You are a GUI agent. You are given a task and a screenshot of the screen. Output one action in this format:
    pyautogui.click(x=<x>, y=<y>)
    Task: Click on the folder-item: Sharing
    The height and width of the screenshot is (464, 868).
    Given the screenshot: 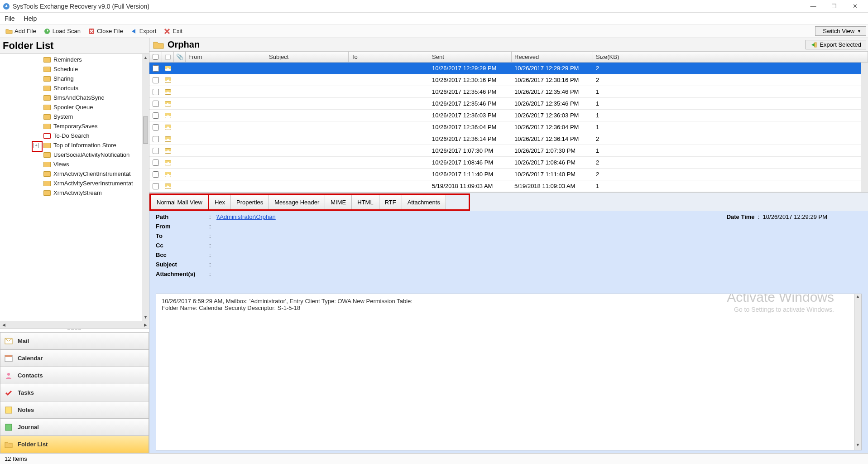 What is the action you would take?
    pyautogui.click(x=71, y=79)
    